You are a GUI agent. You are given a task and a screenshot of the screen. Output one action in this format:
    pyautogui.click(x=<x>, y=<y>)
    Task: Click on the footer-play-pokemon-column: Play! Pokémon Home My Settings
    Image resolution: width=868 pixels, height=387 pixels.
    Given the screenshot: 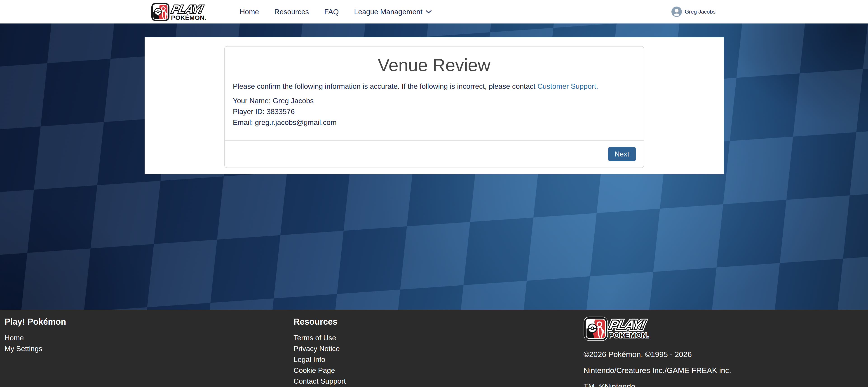 What is the action you would take?
    pyautogui.click(x=148, y=352)
    